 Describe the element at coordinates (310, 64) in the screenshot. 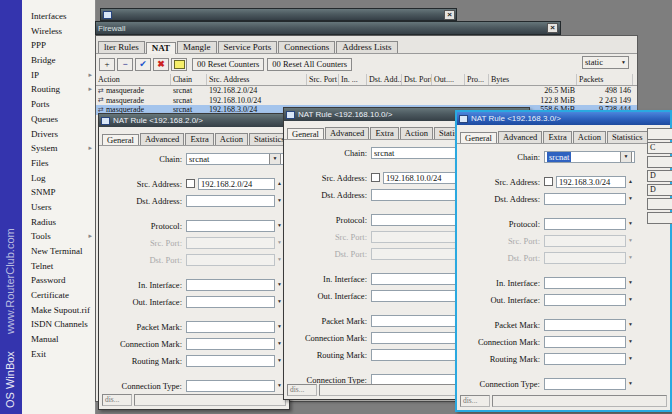

I see `reset-all-counters-button: 00 Reset All Counters` at that location.